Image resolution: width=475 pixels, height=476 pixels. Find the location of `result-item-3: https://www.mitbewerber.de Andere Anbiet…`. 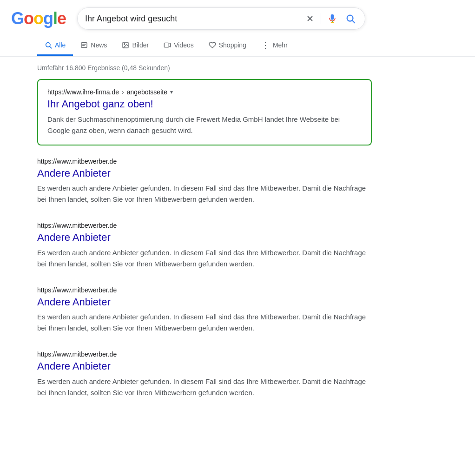

result-item-3: https://www.mitbewerber.de Andere Anbiet… is located at coordinates (205, 311).